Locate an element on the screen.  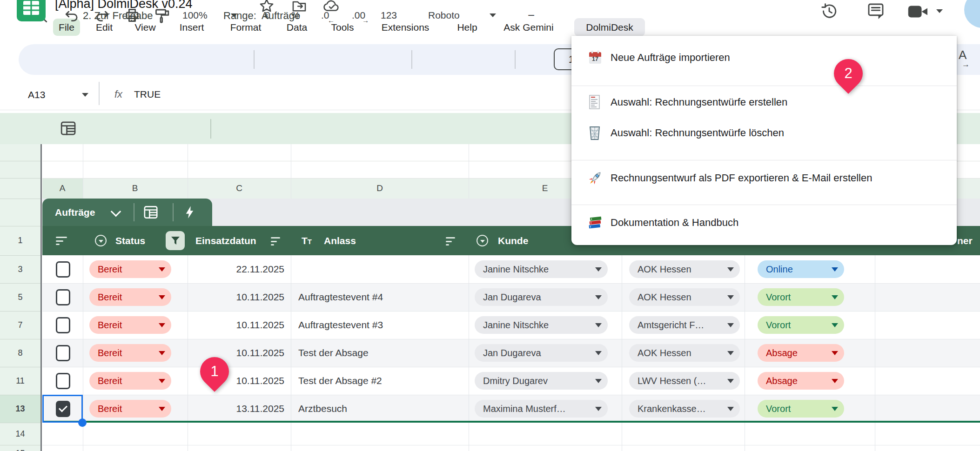
avatar is located at coordinates (972, 14).